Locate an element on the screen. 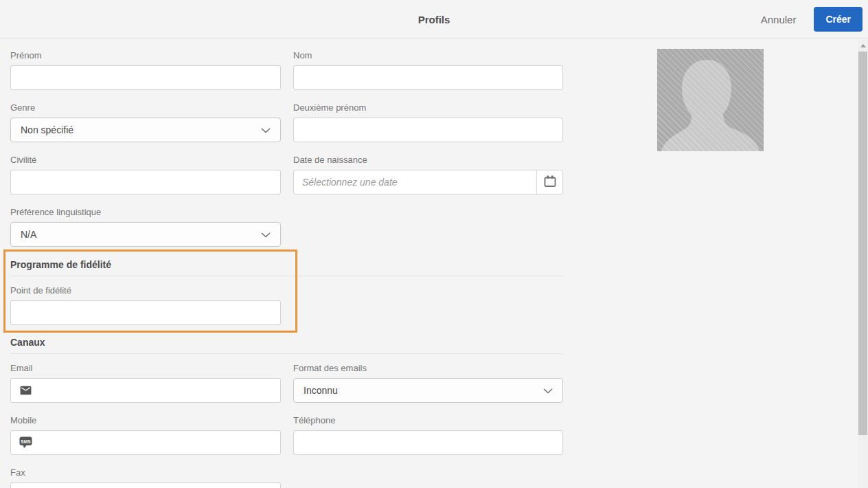  field-phone: Téléphone is located at coordinates (429, 435).